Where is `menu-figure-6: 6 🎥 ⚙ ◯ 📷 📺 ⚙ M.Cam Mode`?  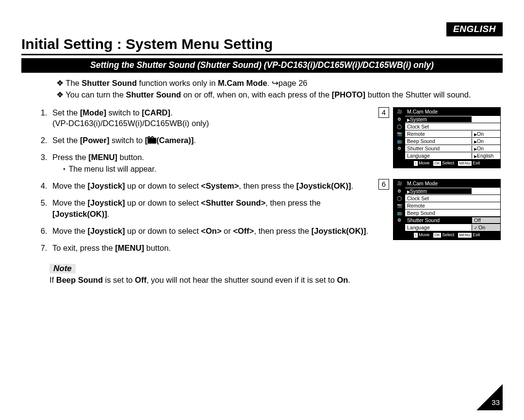
menu-figure-6: 6 🎥 ⚙ ◯ 📷 📺 ⚙ M.Cam Mode is located at coordinates (441, 210).